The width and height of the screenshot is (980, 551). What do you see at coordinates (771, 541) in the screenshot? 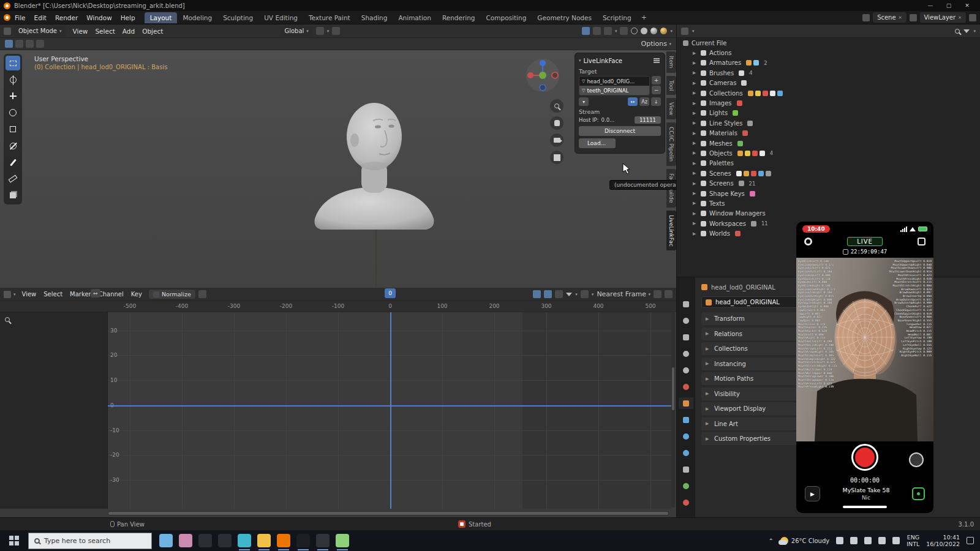
I see `tray-expand-icon: ⌃` at bounding box center [771, 541].